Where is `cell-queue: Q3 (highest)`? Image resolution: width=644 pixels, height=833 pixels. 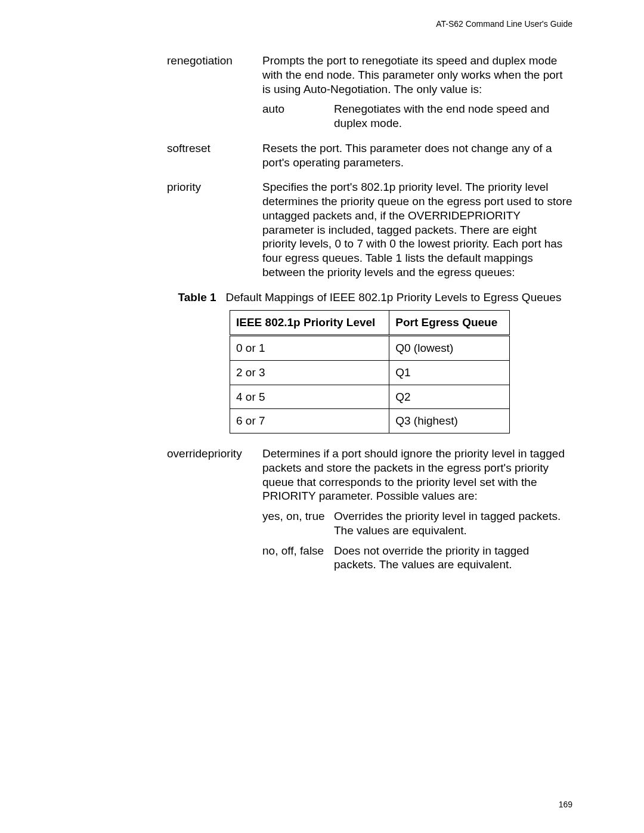
cell-queue: Q3 (highest) is located at coordinates (450, 421).